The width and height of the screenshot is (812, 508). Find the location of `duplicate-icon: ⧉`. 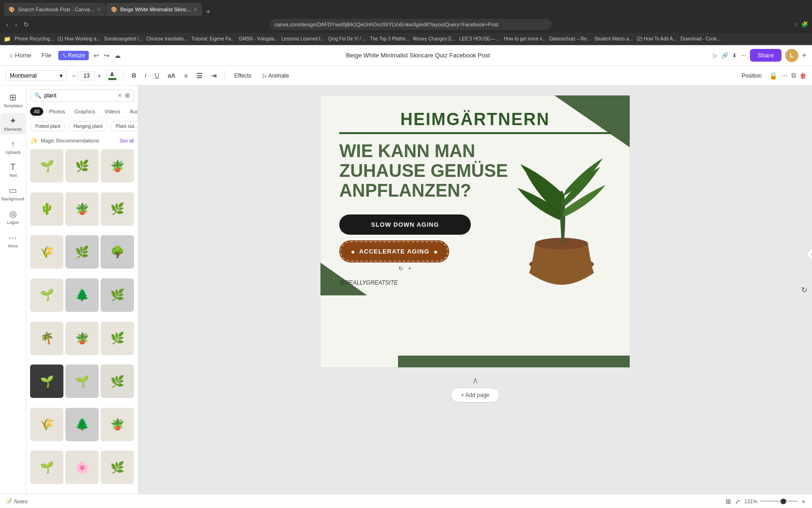

duplicate-icon: ⧉ is located at coordinates (794, 75).